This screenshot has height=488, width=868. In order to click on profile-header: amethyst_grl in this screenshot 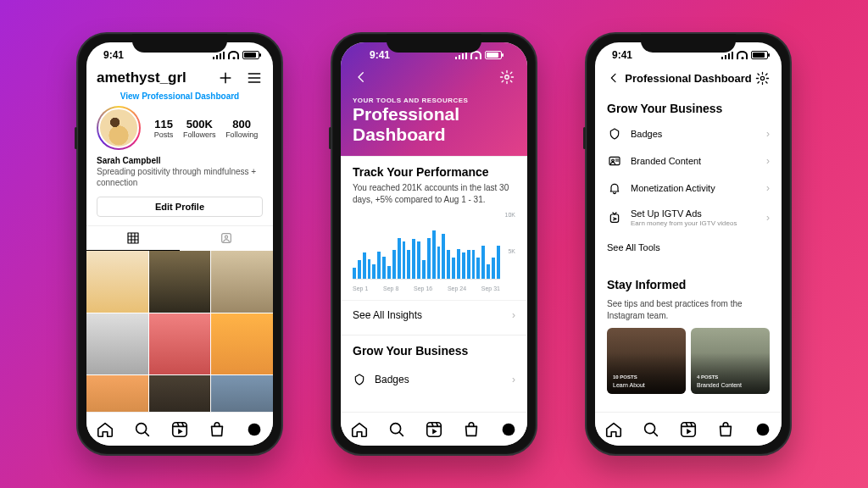, I will do `click(180, 79)`.